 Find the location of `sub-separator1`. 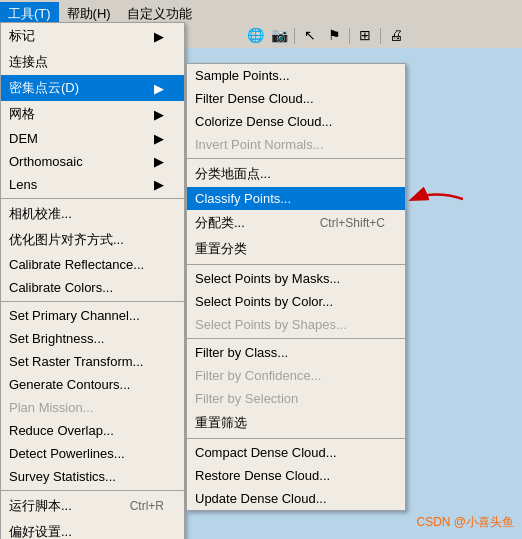

sub-separator1 is located at coordinates (296, 158).